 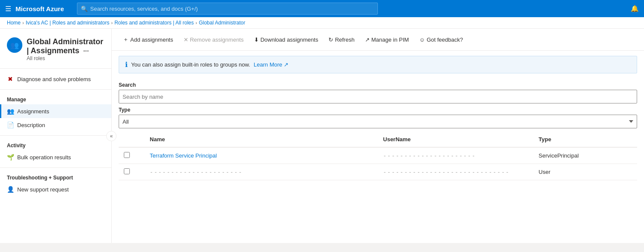 What do you see at coordinates (456, 140) in the screenshot?
I see `username-col-header: UserName` at bounding box center [456, 140].